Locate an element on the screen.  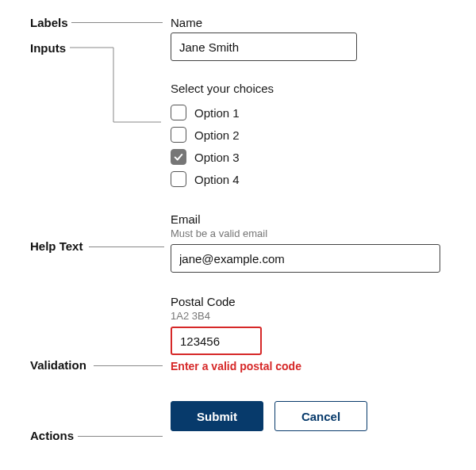
checkbox-label: Option 3 is located at coordinates (217, 157).